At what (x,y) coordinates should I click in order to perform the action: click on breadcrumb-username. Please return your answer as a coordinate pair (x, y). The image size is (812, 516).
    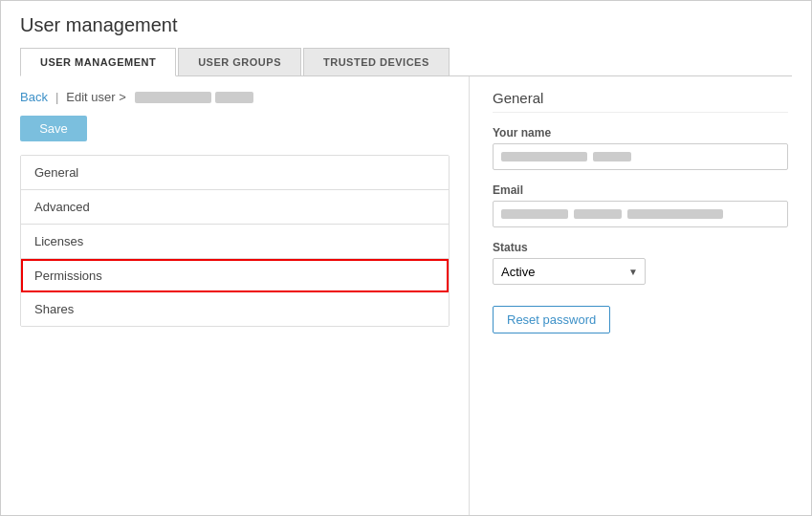
    Looking at the image, I should click on (173, 97).